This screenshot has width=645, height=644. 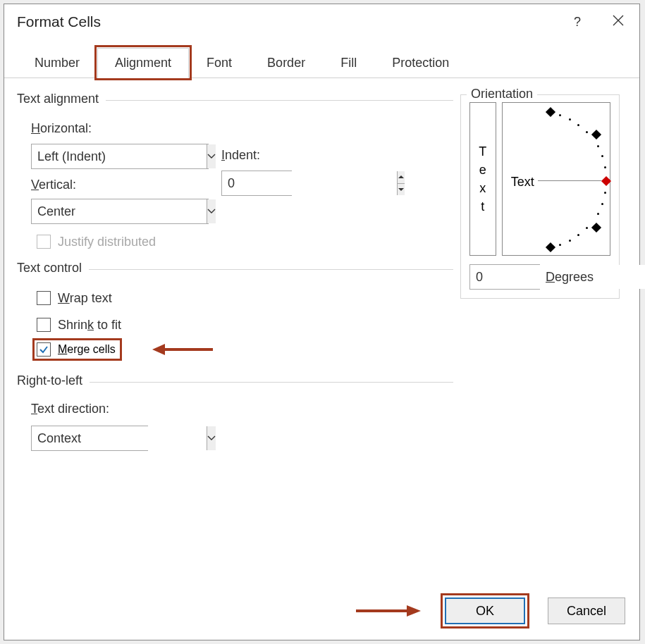 What do you see at coordinates (119, 156) in the screenshot?
I see `combo-horizontal-input` at bounding box center [119, 156].